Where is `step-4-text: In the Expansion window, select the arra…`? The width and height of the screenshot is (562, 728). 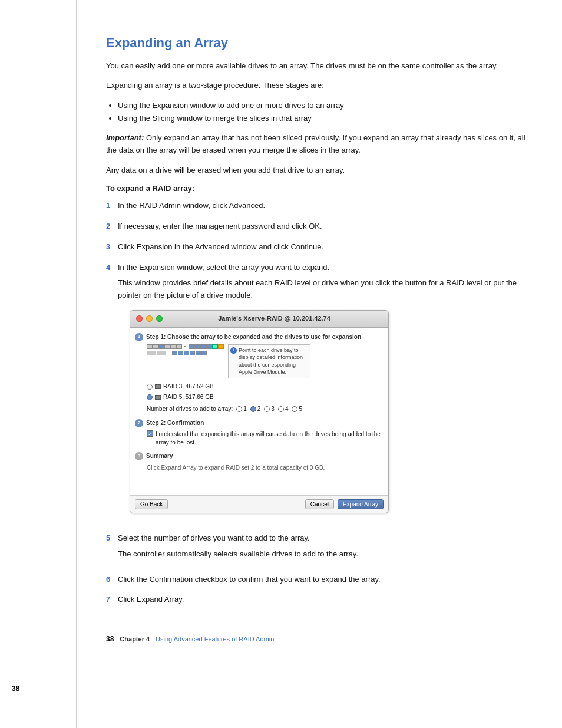
step-4-text: In the Expansion window, select the arra… is located at coordinates (224, 268).